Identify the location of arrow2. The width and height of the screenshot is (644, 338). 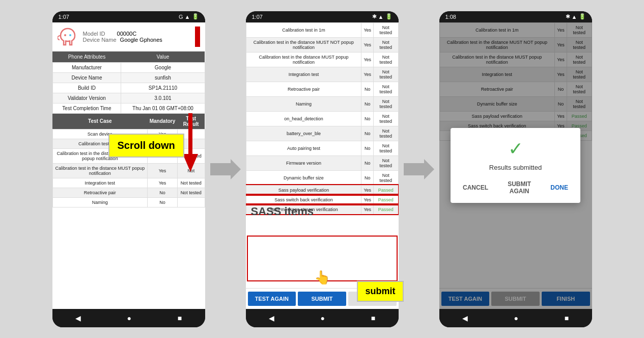
(419, 169).